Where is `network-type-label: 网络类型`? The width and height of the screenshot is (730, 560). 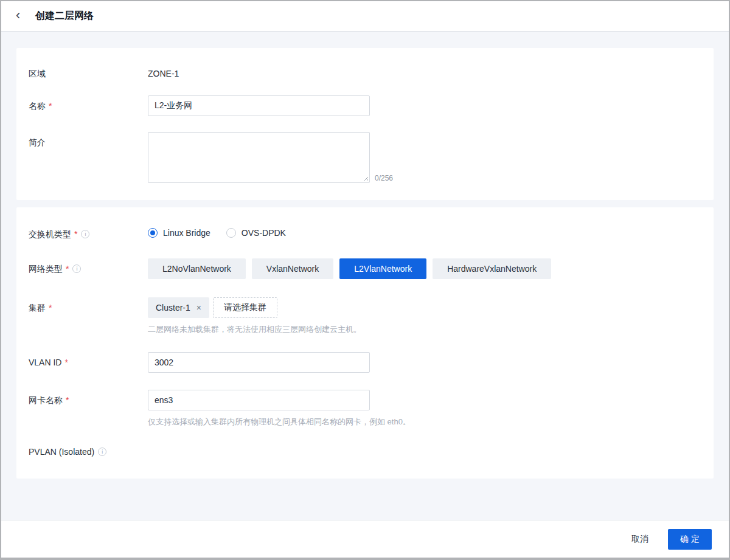 network-type-label: 网络类型 is located at coordinates (46, 269).